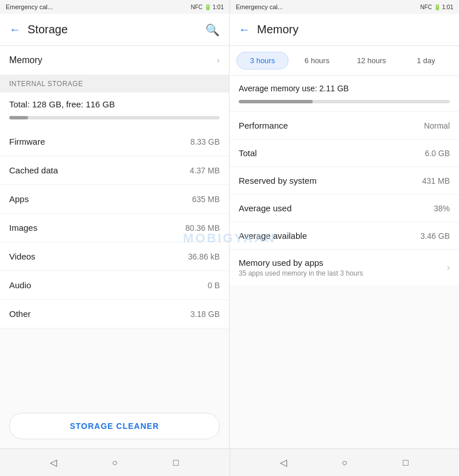  Describe the element at coordinates (344, 7) in the screenshot. I see `status-bar-right: Emergency cal... NFC 🔋 1:01` at that location.